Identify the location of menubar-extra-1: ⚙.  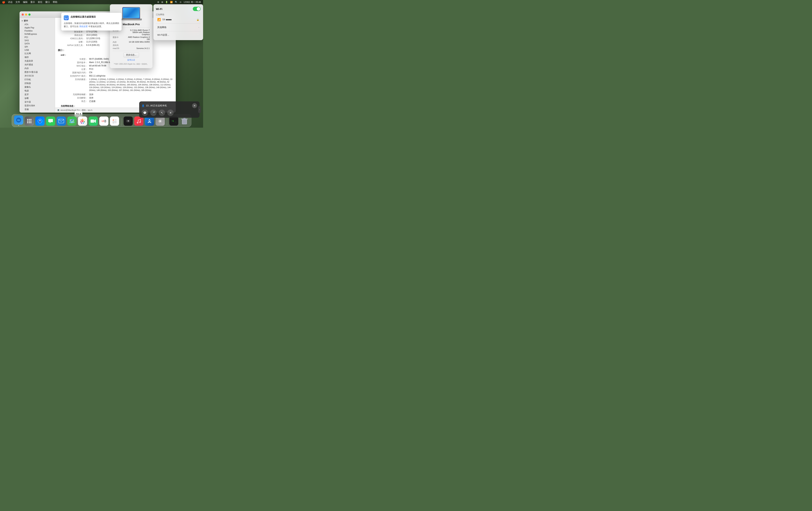
(158, 2).